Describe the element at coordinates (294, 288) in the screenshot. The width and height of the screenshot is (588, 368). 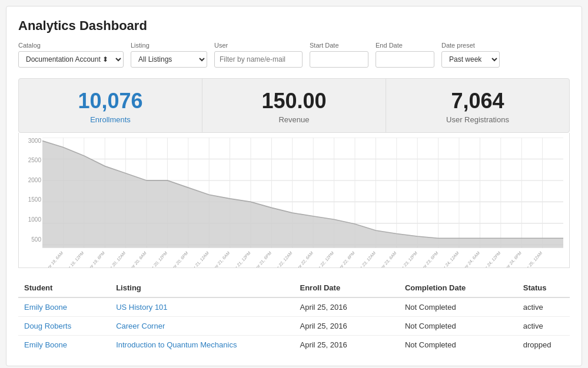
I see `table-header-row: Student Listing Enroll Date Completion D…` at that location.